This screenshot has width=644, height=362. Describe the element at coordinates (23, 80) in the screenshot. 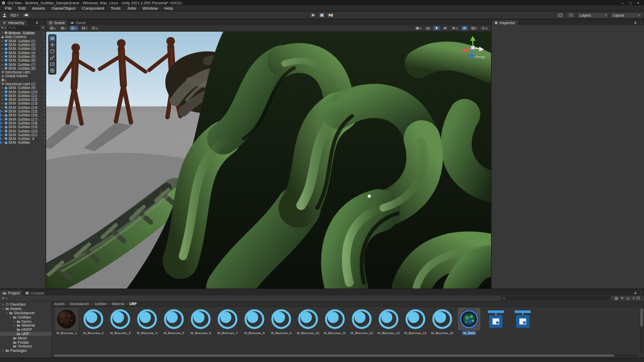

I see `hierarchy-row: r` at that location.